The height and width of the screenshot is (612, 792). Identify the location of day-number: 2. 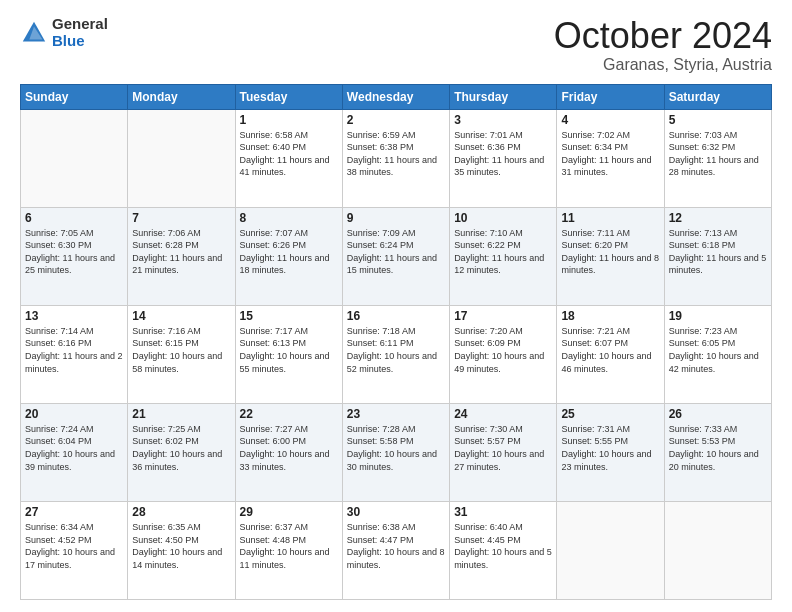
(396, 120).